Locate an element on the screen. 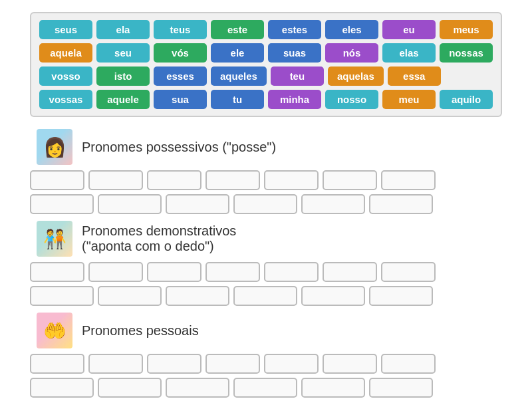 The image size is (532, 399). drop-row1-demonstrativos is located at coordinates (266, 272).